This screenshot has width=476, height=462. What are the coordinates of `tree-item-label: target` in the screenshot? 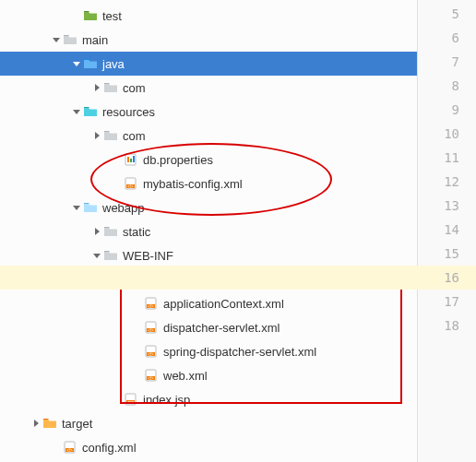 It's located at (77, 424).